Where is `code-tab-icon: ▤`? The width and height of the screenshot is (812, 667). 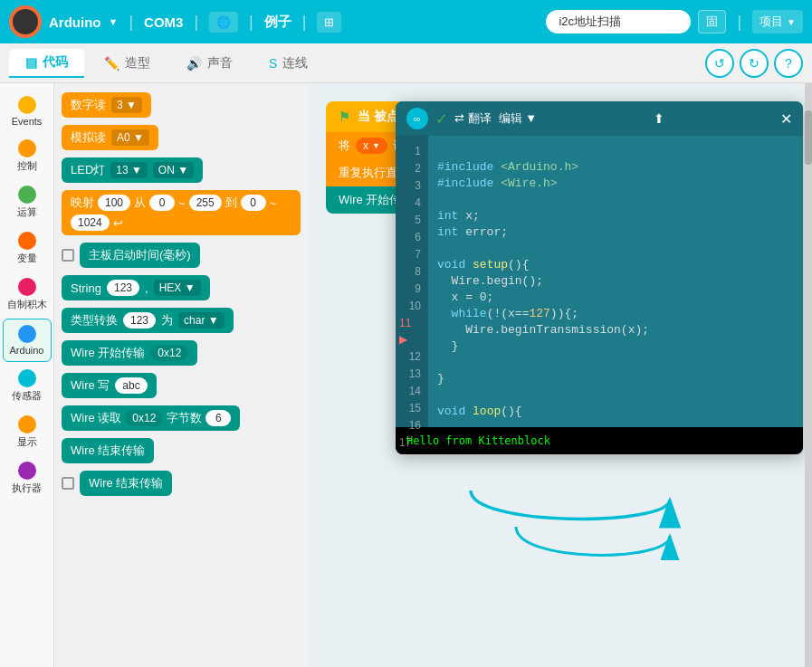 code-tab-icon: ▤ is located at coordinates (31, 62).